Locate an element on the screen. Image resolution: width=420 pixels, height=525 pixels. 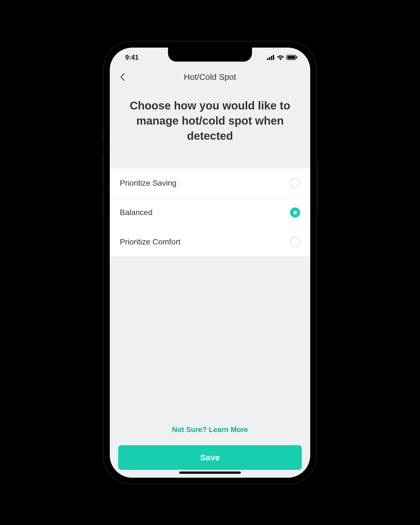
chevron-left-icon is located at coordinates (122, 77).